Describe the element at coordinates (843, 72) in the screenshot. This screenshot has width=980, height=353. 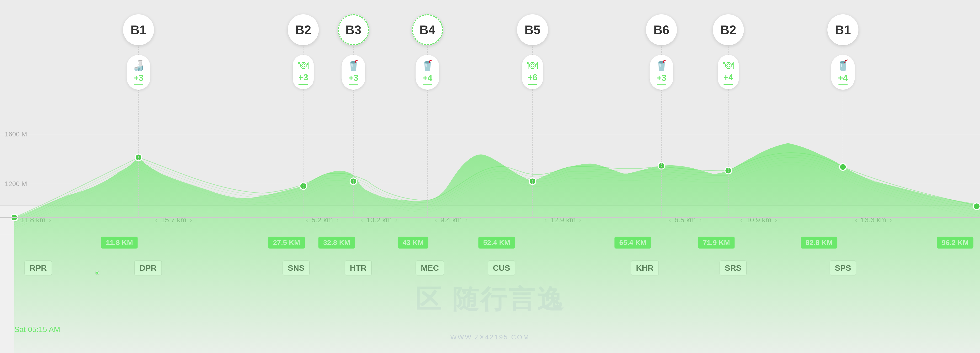
I see `service-icon-b1-2: 🥤 +4` at that location.